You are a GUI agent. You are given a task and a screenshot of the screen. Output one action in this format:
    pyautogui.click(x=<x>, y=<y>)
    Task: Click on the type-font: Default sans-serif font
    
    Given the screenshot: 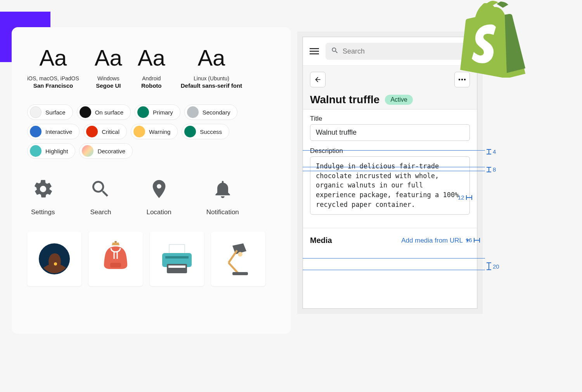 What is the action you would take?
    pyautogui.click(x=211, y=85)
    